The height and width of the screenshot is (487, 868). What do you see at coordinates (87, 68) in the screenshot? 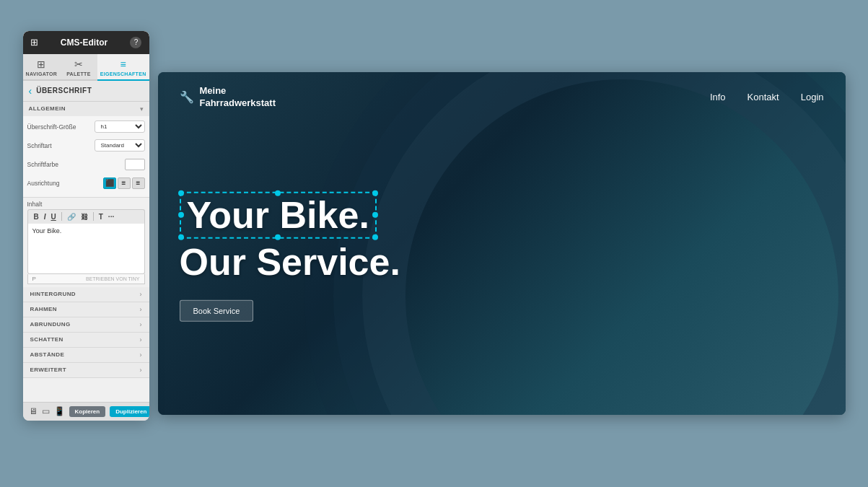
I see `cms-tabs: ⊞ NAVIGATOR ✂ PALETTE ≡ EIGENSCHAFTEN` at bounding box center [87, 68].